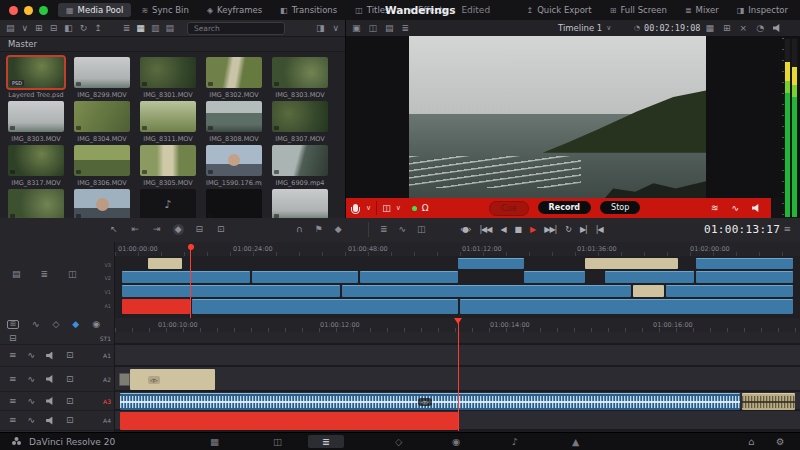  What do you see at coordinates (702, 10) in the screenshot?
I see `topbar-button-mixer: ≣Mixer` at bounding box center [702, 10].